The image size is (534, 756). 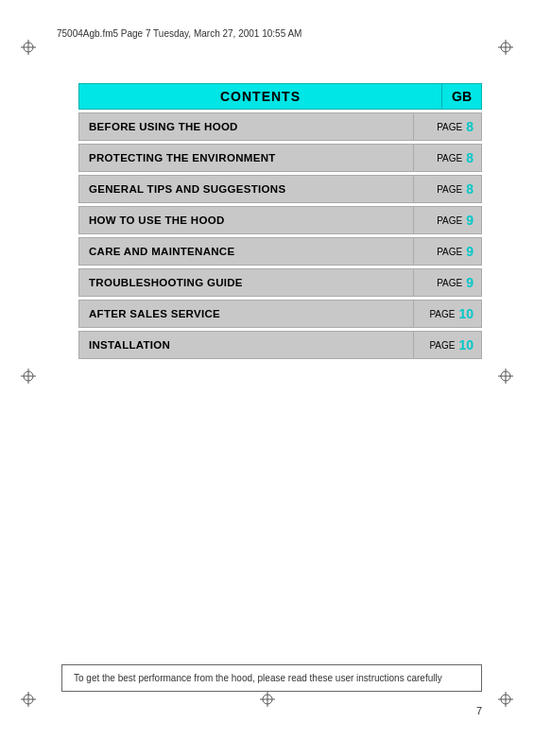 I want to click on reg-mark-top-right, so click(x=506, y=47).